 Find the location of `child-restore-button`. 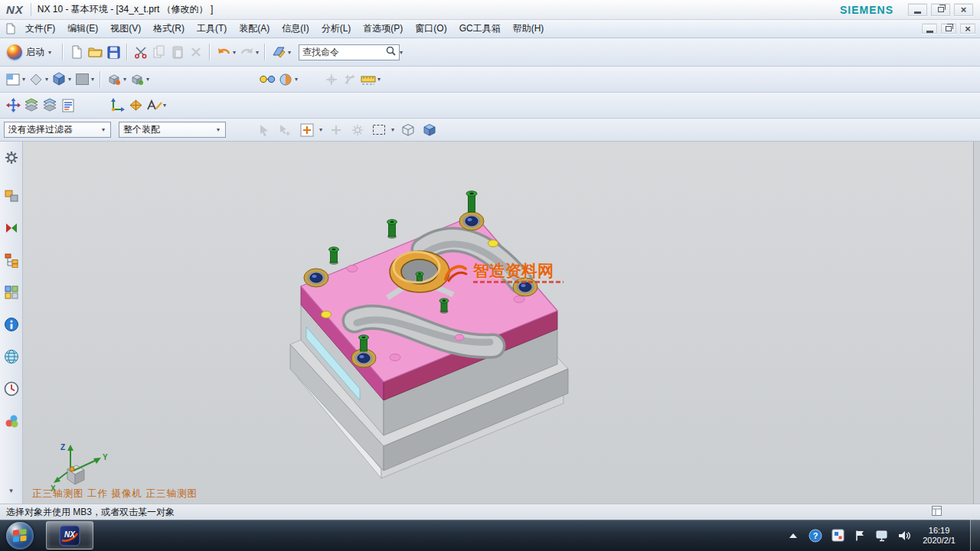

child-restore-button is located at coordinates (949, 29).